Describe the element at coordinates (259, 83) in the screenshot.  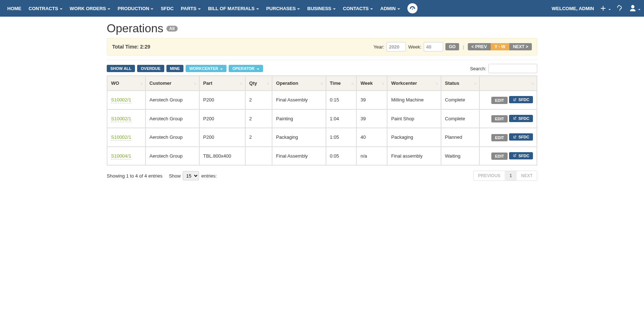
I see `col-qty: Qty↑↓` at that location.